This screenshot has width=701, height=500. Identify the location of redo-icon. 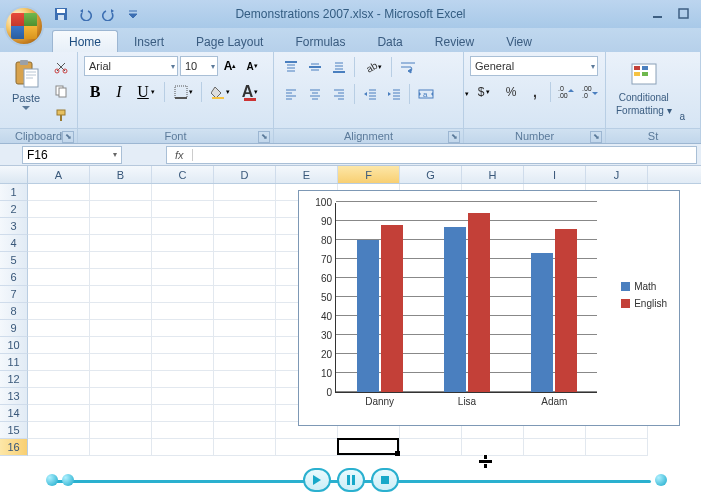
(109, 14).